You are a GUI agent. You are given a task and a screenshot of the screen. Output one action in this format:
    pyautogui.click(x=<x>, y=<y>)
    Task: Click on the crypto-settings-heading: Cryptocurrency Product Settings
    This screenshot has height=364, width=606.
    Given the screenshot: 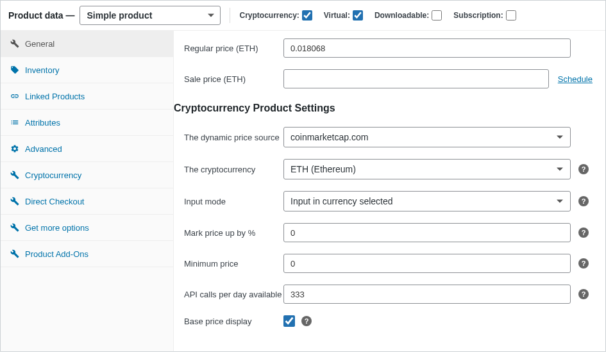 What is the action you would take?
    pyautogui.click(x=383, y=108)
    